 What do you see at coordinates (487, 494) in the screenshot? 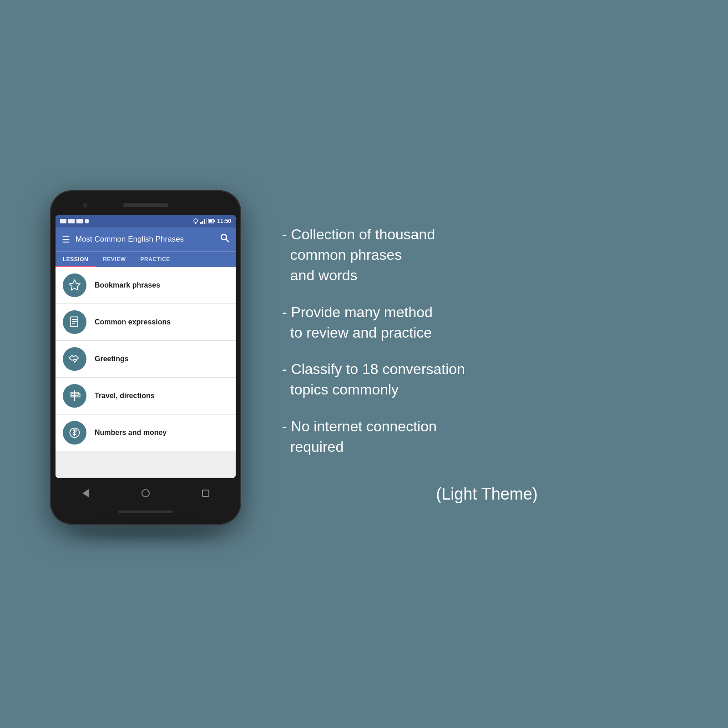
I see `theme-label: (Light Theme)` at bounding box center [487, 494].